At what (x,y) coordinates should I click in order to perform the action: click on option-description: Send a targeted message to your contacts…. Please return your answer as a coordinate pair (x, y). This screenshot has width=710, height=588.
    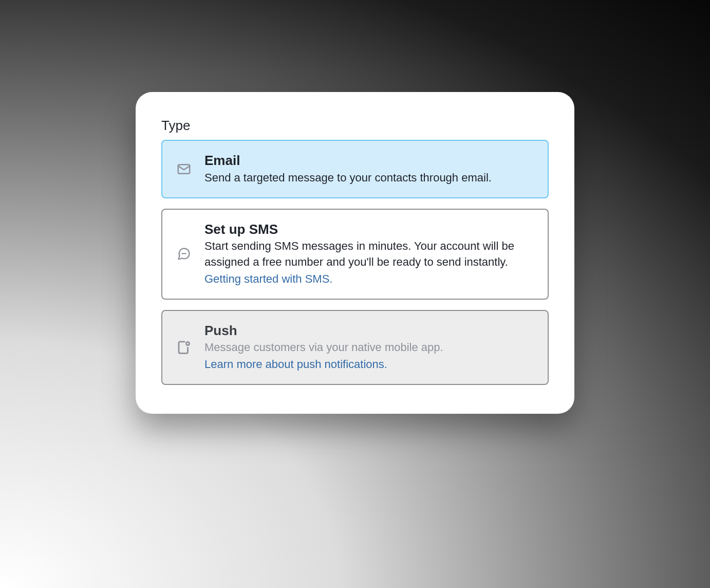
    Looking at the image, I should click on (369, 178).